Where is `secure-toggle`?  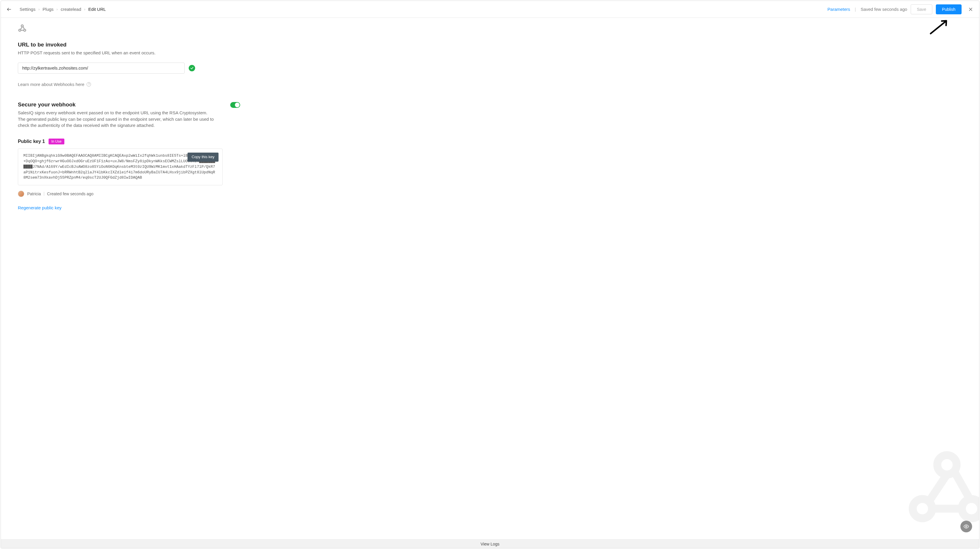
secure-toggle is located at coordinates (235, 105).